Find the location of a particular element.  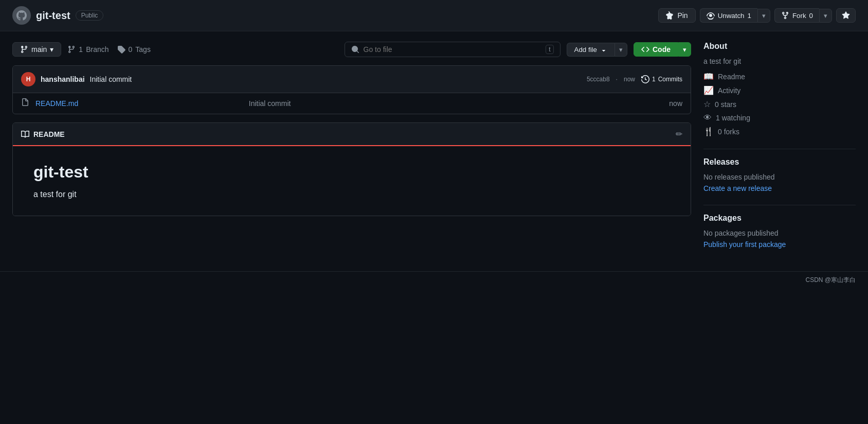

commits-count-link: 1 Commits is located at coordinates (662, 79).